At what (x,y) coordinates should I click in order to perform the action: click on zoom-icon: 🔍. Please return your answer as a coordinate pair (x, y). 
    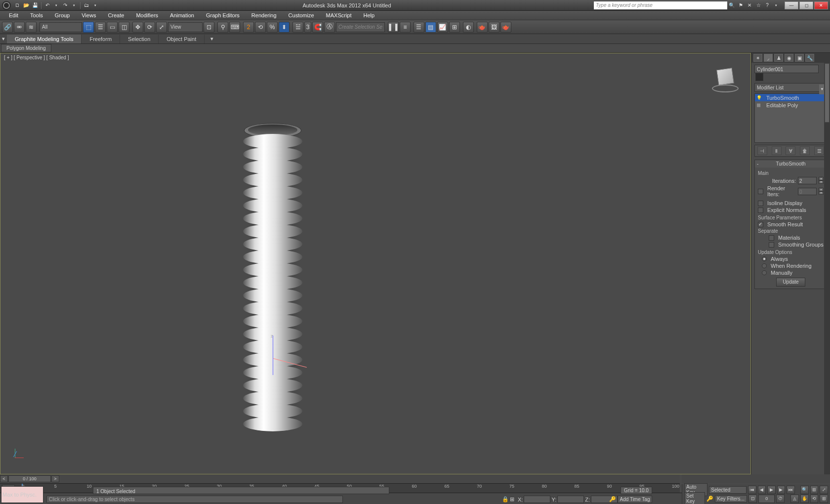
    Looking at the image, I should click on (804, 490).